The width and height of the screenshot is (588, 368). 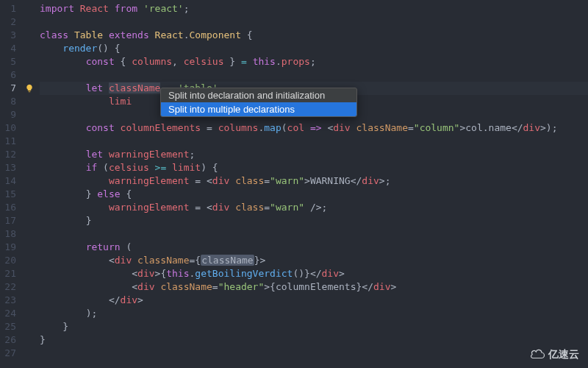 I want to click on line-number-gutter: 1234567891011121314151617181920212223242…, so click(x=11, y=184).